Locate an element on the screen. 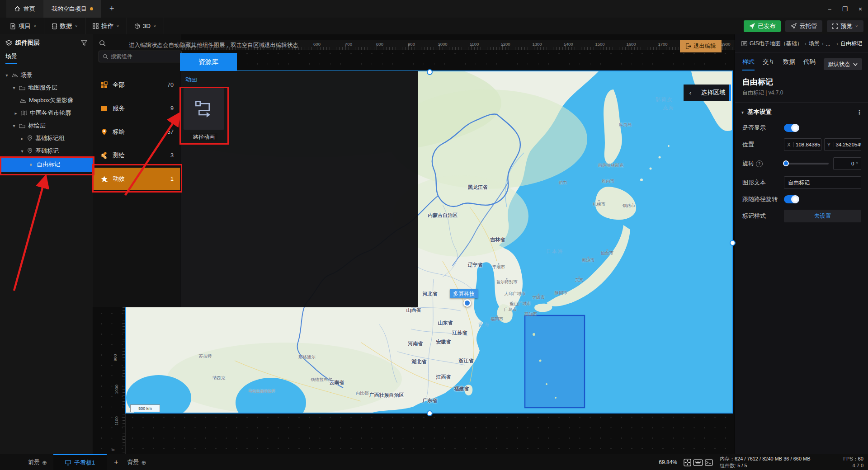  h-ruler-number: 1300 is located at coordinates (537, 44).